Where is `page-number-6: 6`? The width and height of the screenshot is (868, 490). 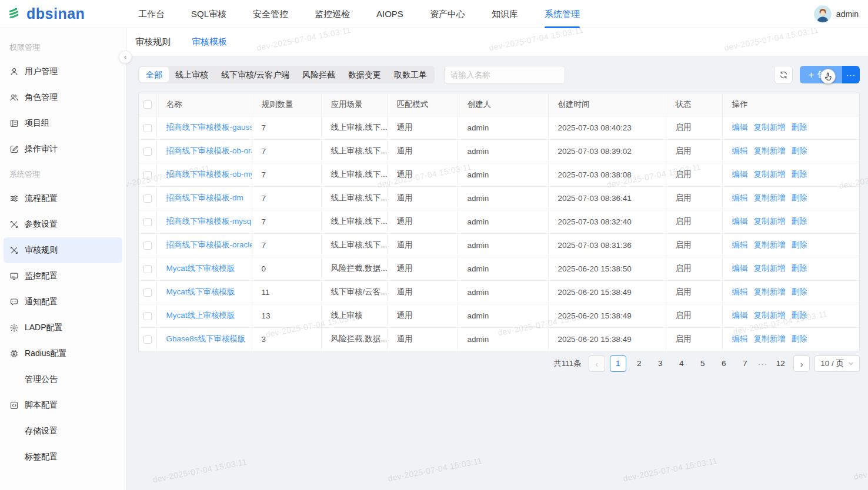
page-number-6: 6 is located at coordinates (724, 364).